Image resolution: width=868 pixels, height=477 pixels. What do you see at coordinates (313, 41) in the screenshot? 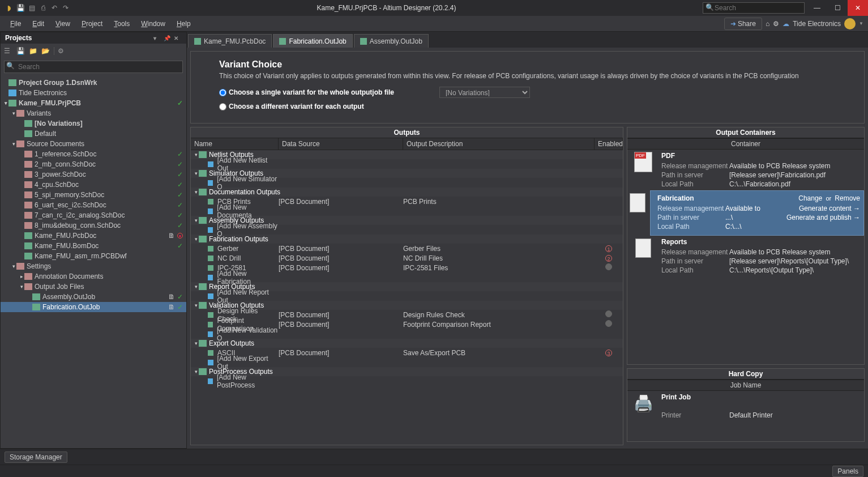
I see `tab-fabrication-outjob: Fabrication.OutJob` at bounding box center [313, 41].